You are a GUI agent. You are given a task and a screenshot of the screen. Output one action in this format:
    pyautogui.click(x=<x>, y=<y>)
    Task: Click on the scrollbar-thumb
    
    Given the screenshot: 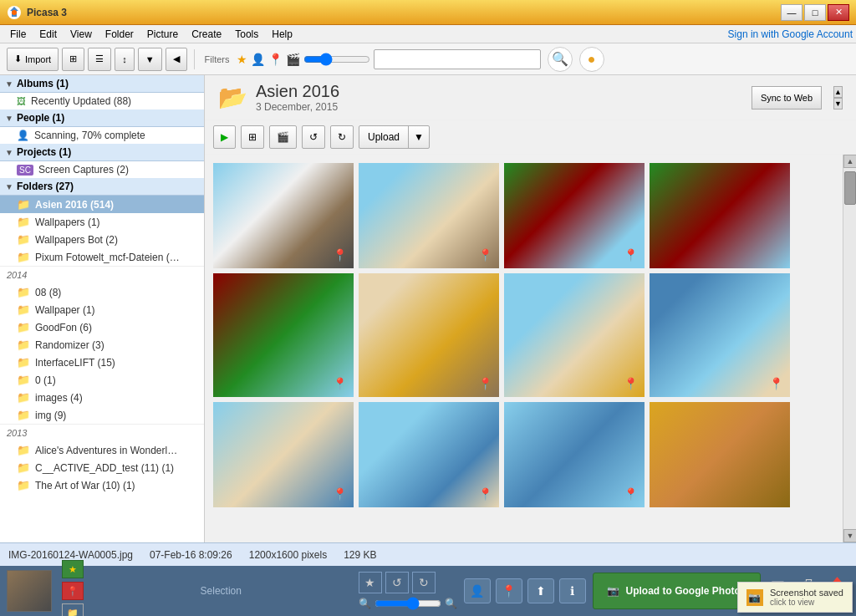 What is the action you would take?
    pyautogui.click(x=850, y=188)
    